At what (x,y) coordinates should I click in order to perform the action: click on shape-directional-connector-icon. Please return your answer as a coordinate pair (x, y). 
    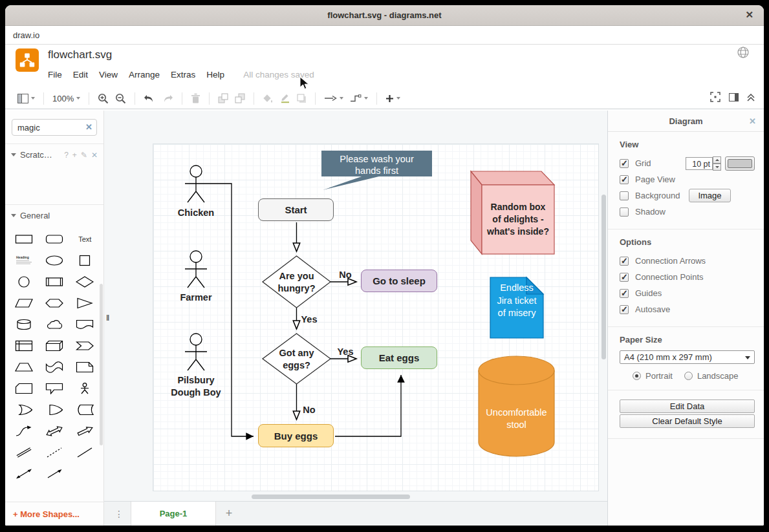
    Looking at the image, I should click on (54, 473).